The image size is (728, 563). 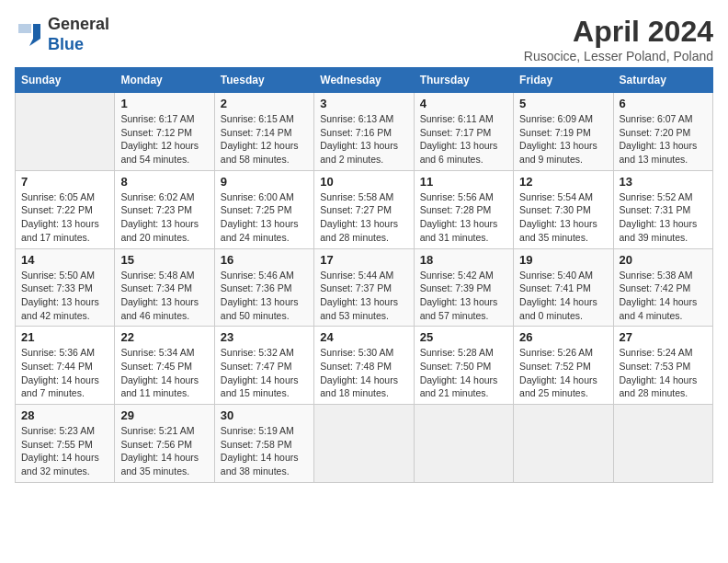 What do you see at coordinates (364, 373) in the screenshot?
I see `day-info: Sunrise: 5:30 AM Sunset: 7:48 PM Dayligh…` at bounding box center [364, 373].